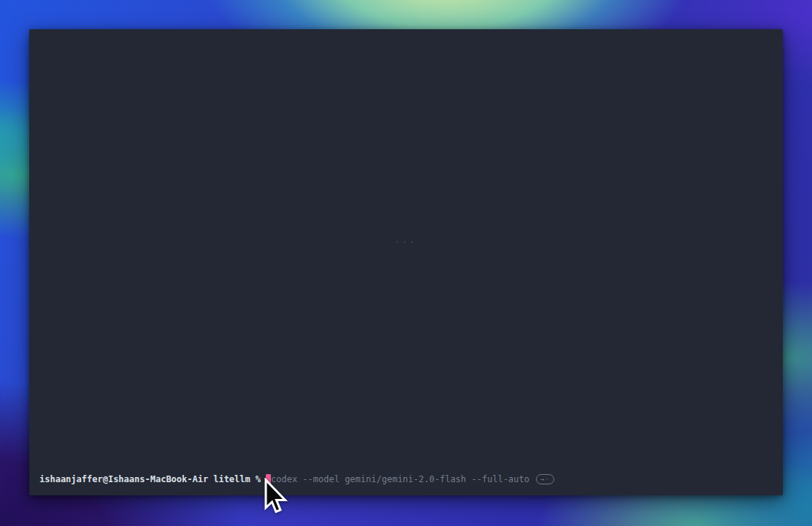 This screenshot has height=526, width=812. What do you see at coordinates (269, 479) in the screenshot?
I see `text-cursor` at bounding box center [269, 479].